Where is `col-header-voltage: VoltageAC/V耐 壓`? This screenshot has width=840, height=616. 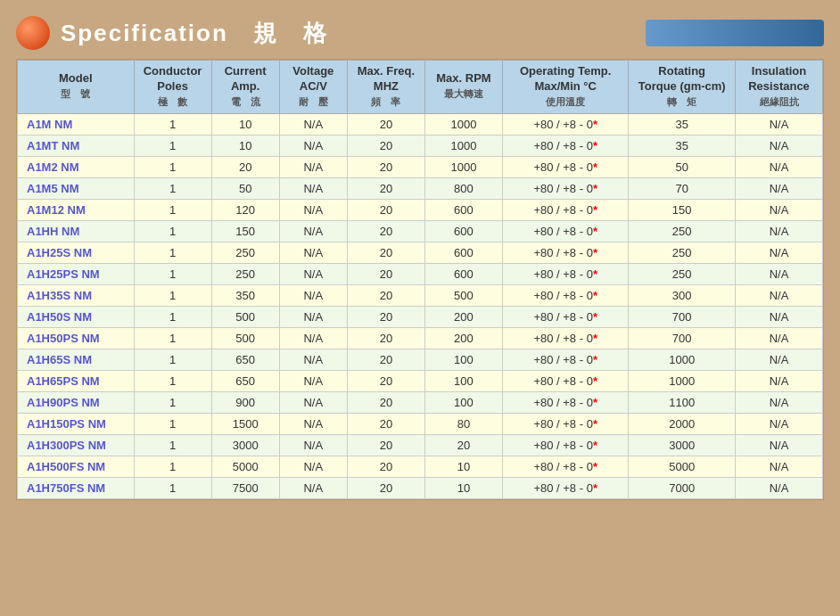 col-header-voltage: VoltageAC/V耐 壓 is located at coordinates (313, 87).